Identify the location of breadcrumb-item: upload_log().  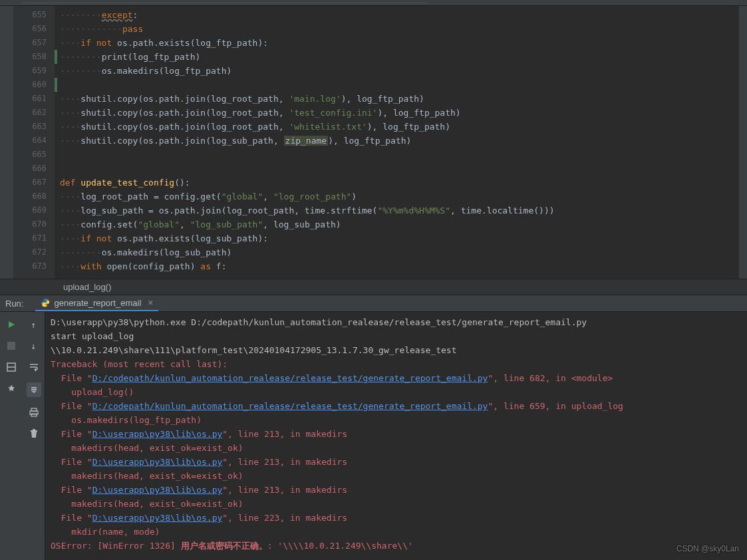
(87, 287).